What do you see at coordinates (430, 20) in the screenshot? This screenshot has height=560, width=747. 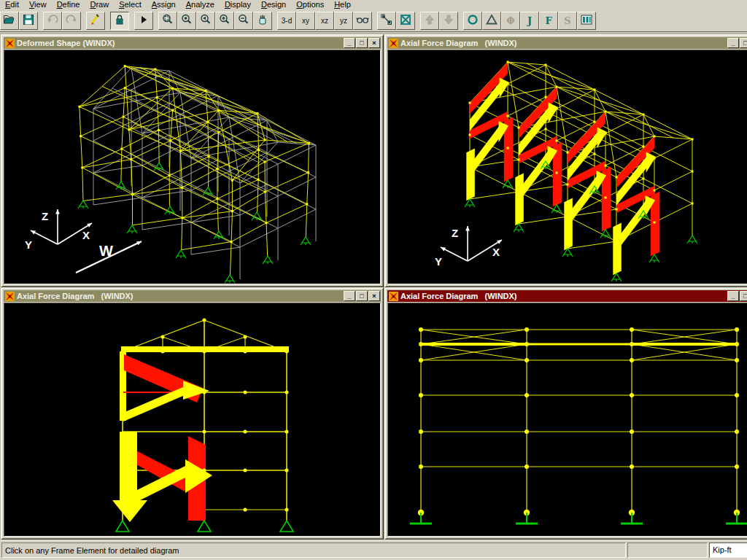 I see `arrow-up-icon` at bounding box center [430, 20].